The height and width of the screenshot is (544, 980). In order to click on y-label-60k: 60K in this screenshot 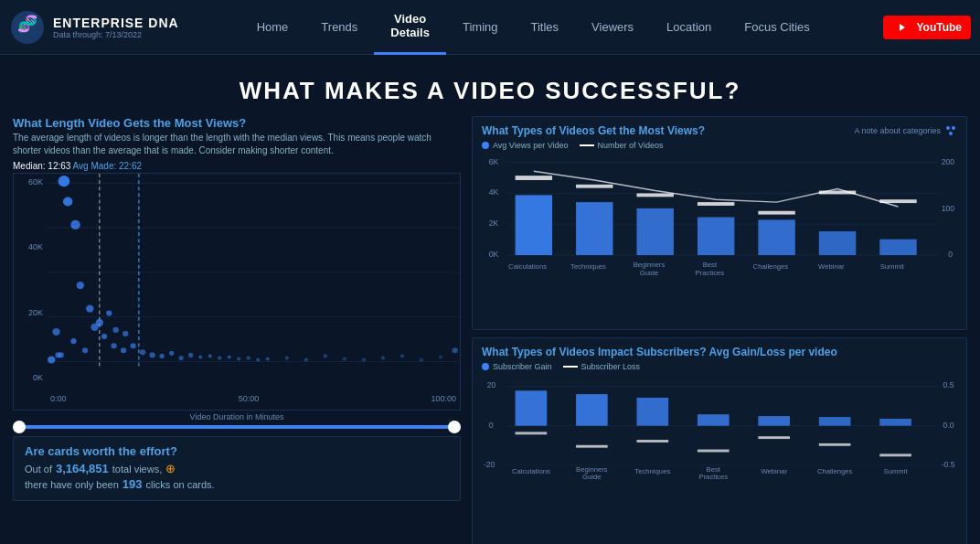, I will do `click(36, 182)`.